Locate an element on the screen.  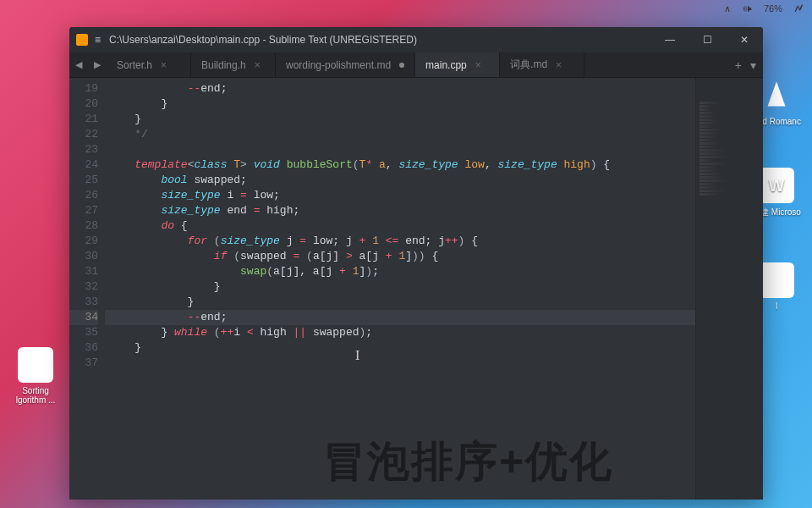
line-number: 28 is located at coordinates (84, 226).